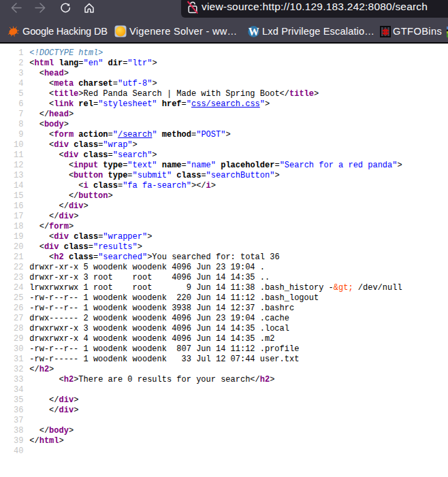 The image size is (448, 477). I want to click on svg-text: W, so click(254, 31).